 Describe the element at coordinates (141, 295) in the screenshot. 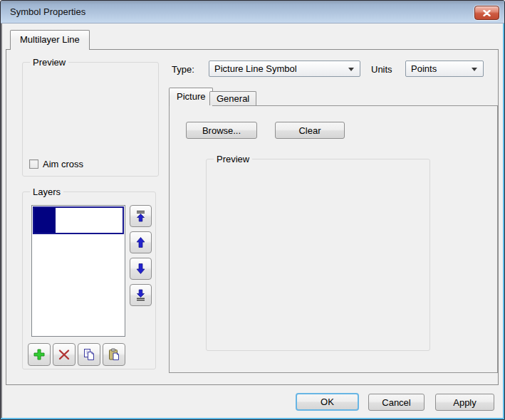

I see `move-layer-to-bottom-button` at that location.